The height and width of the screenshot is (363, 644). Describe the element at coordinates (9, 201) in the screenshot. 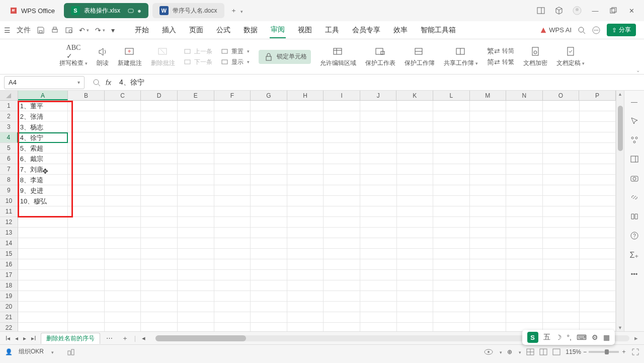

I see `row-header-10: 10` at that location.